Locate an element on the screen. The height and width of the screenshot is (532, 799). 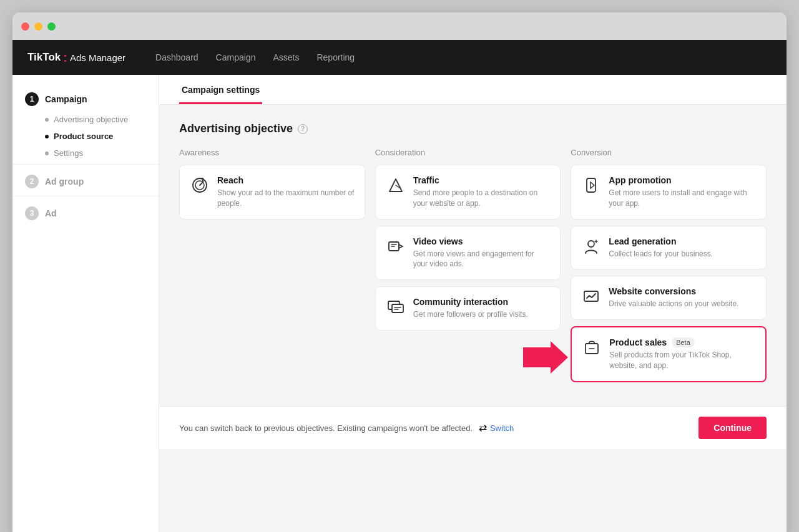
column-conversion: Conversion App promotion is located at coordinates (669, 268).